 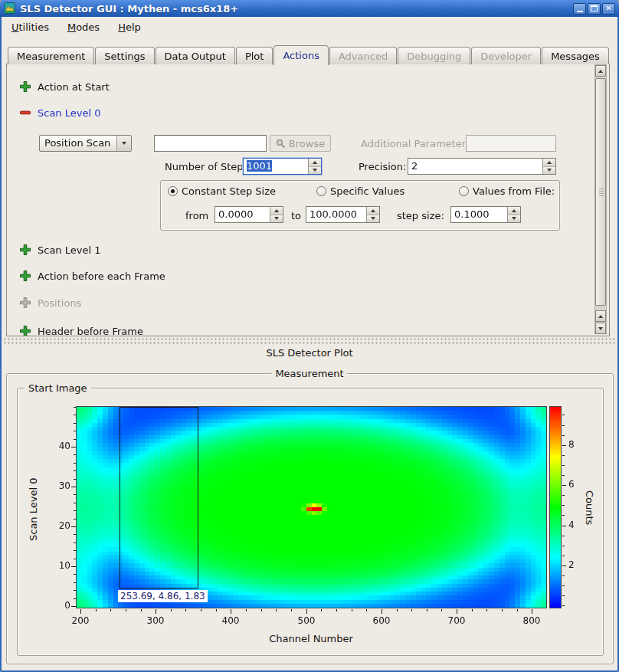 I want to click on from-spinbox: 0.0000, so click(x=249, y=215).